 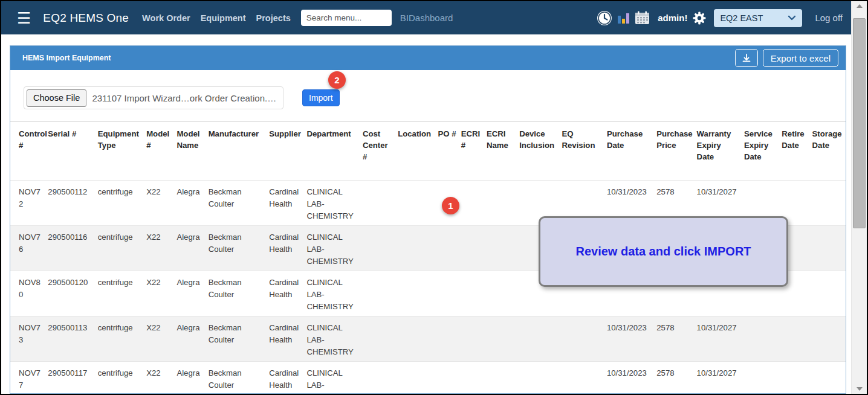 What do you see at coordinates (154, 98) in the screenshot?
I see `file-input: Choose File 231107 Import Wizard…ork Ord…` at bounding box center [154, 98].